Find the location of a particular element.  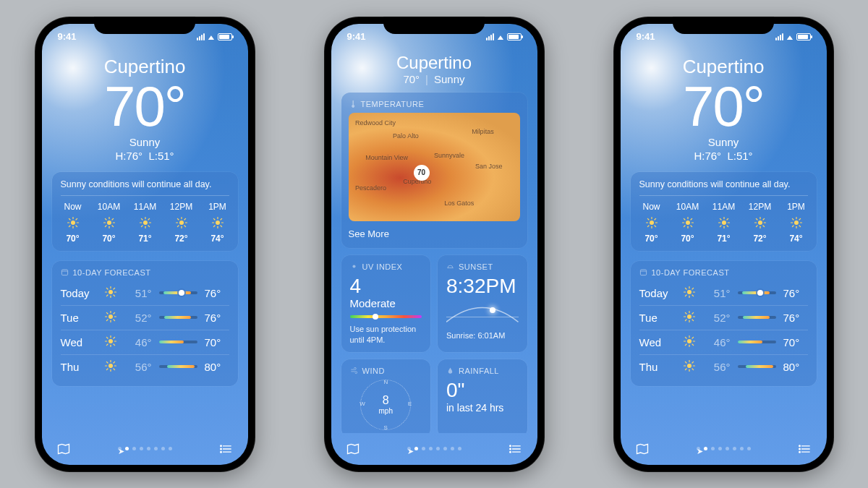

wind-icon is located at coordinates (354, 370).